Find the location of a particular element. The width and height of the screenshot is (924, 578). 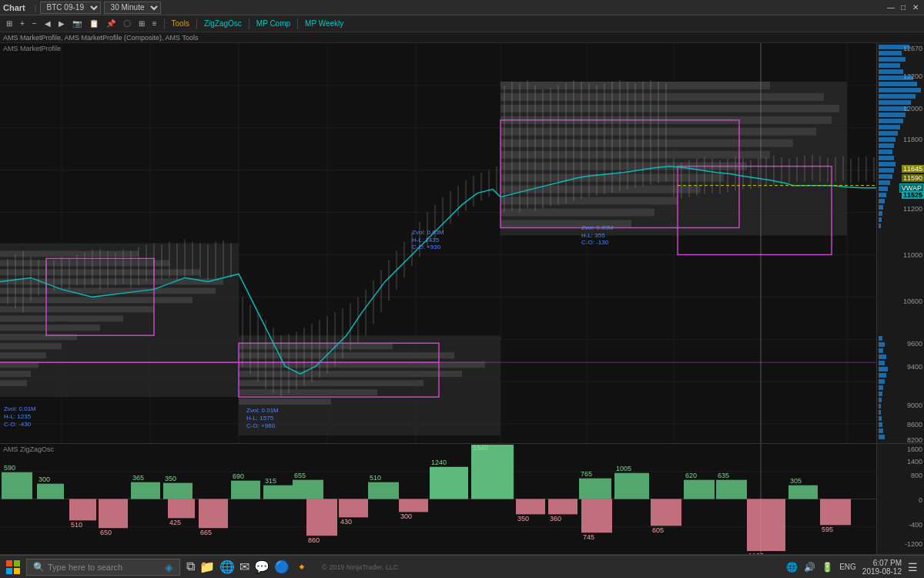

price-8200: 8200 is located at coordinates (915, 440).